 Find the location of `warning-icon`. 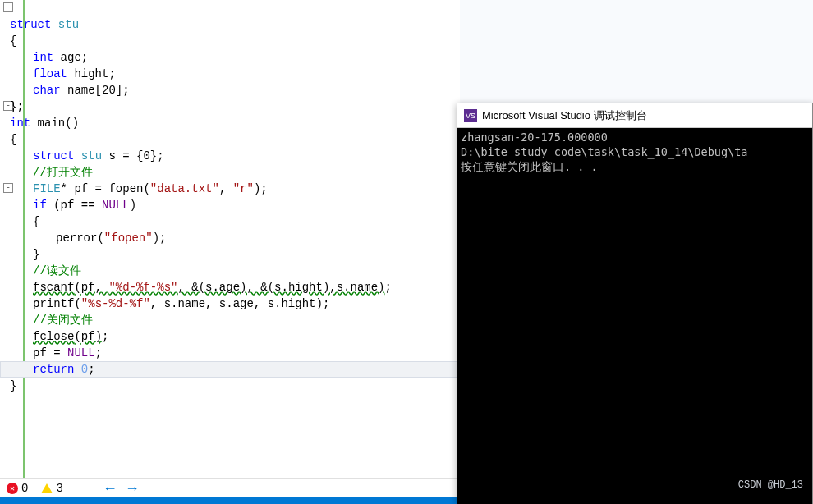

warning-icon is located at coordinates (47, 488).